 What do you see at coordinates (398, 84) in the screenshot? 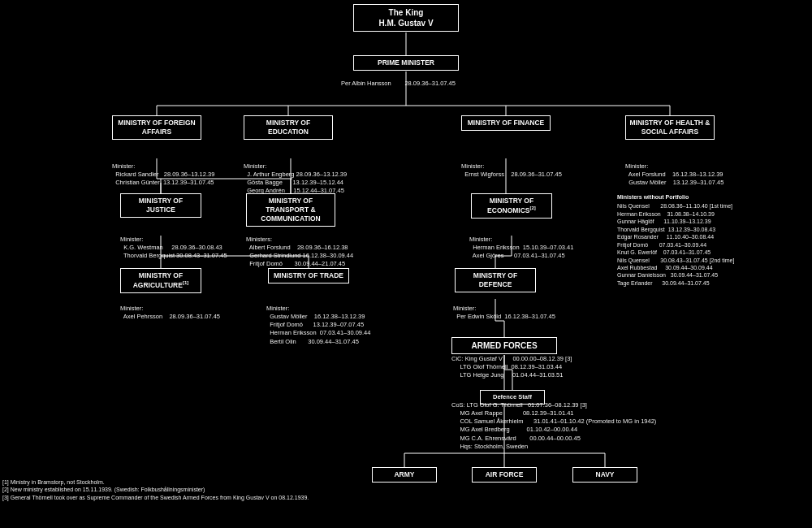
I see `pm-info: Per Albin Hansson 28.09.36–31.07.45` at bounding box center [398, 84].